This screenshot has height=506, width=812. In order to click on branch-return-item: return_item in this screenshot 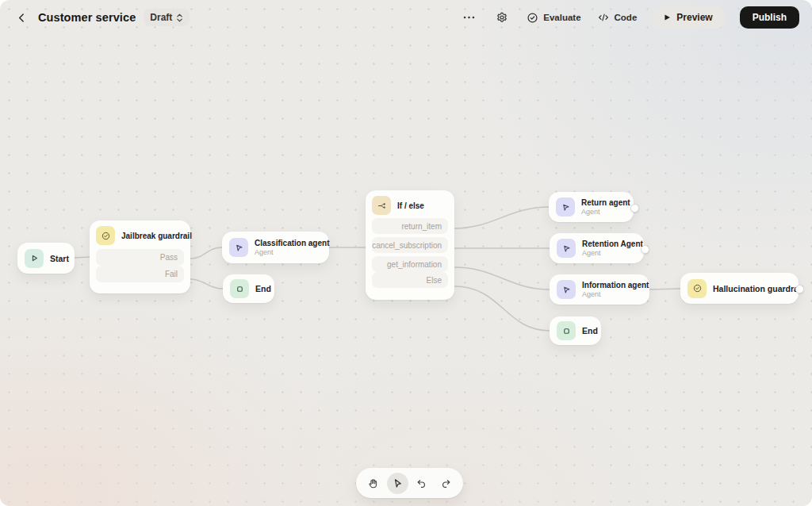, I will do `click(410, 226)`.